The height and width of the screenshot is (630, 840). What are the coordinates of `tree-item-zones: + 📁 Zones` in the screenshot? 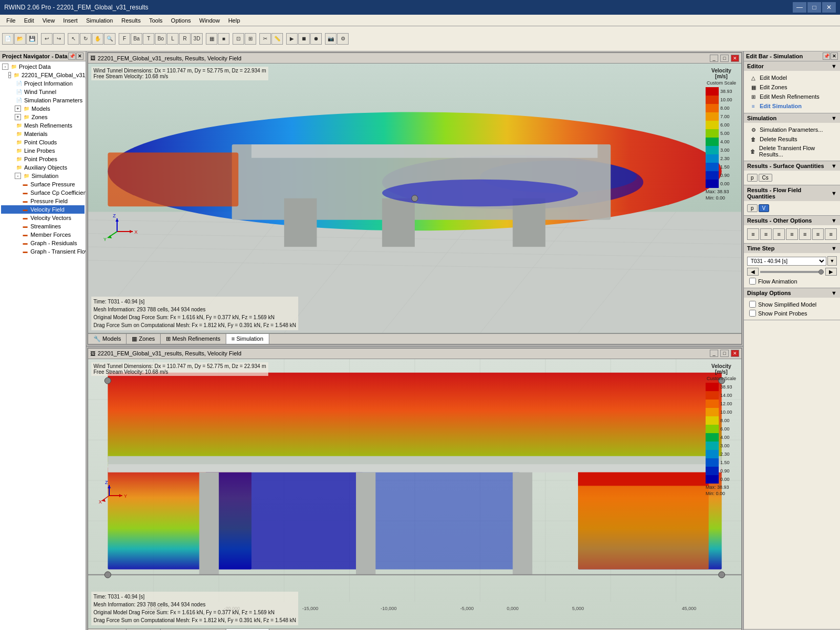 It's located at (43, 117).